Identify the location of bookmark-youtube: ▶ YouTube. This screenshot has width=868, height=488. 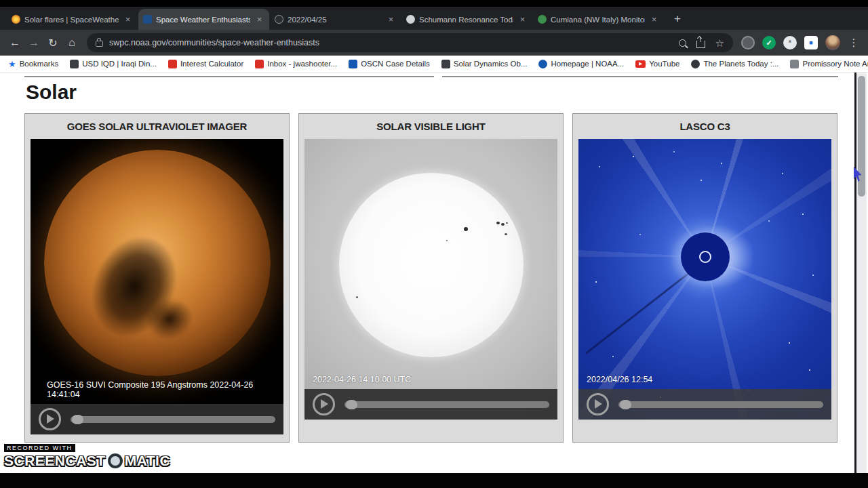
(658, 64).